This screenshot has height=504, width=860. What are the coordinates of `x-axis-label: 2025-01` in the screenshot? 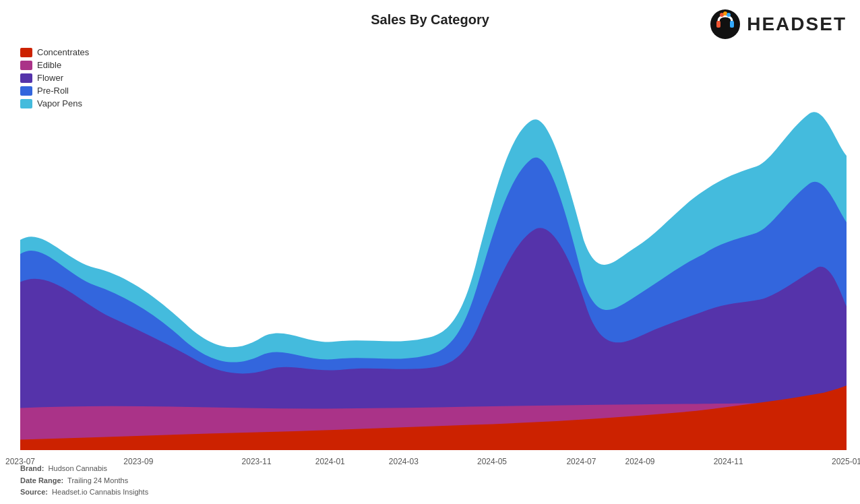 It's located at (846, 462).